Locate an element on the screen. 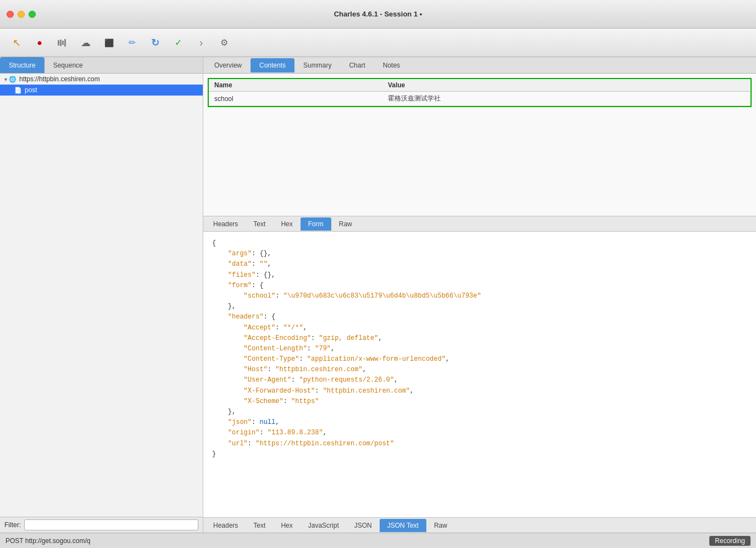 Image resolution: width=756 pixels, height=548 pixels. content-tabs: Overview Contents Summary Chart Notes is located at coordinates (480, 65).